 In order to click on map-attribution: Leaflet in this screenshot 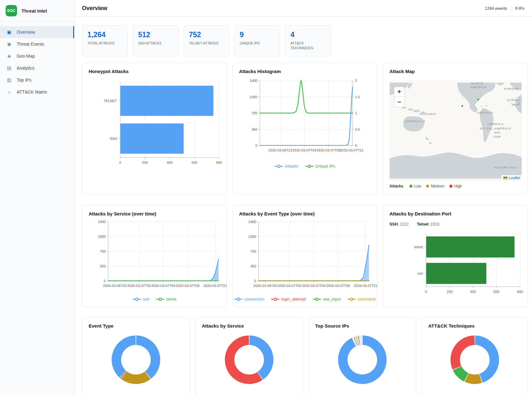, I will do `click(512, 178)`.